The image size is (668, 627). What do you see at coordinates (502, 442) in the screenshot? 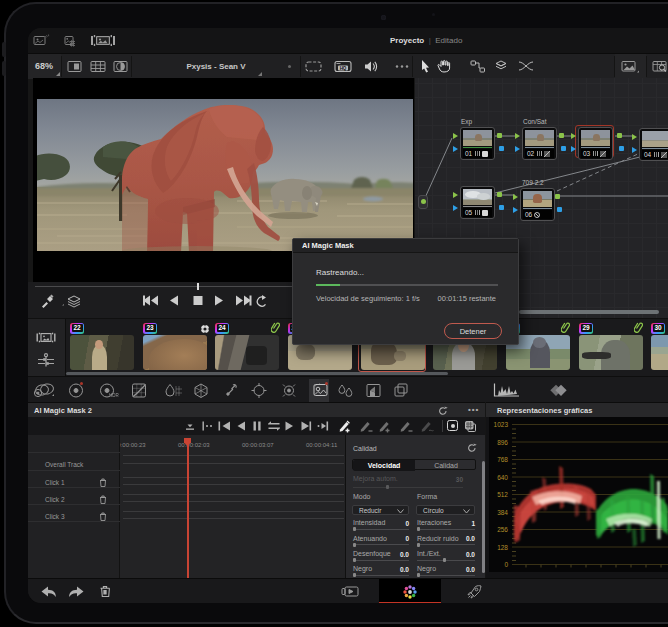
I see `svg-text: 896` at bounding box center [502, 442].